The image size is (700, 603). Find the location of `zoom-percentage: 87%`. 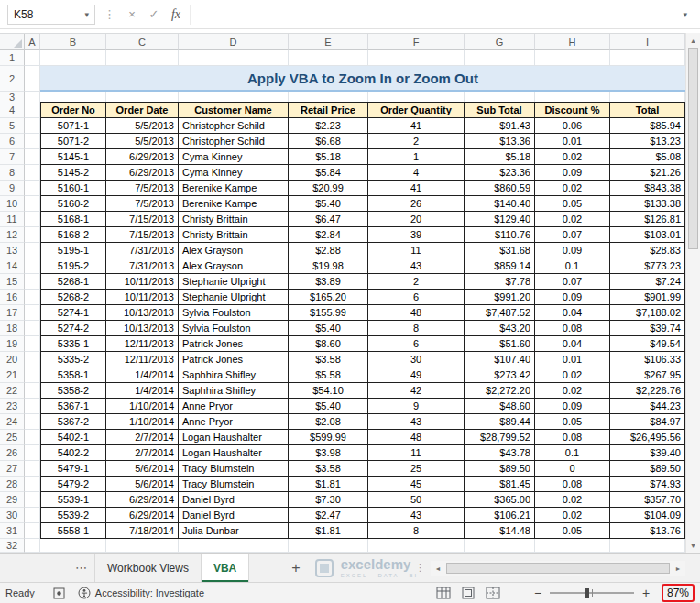

zoom-percentage: 87% is located at coordinates (678, 593).